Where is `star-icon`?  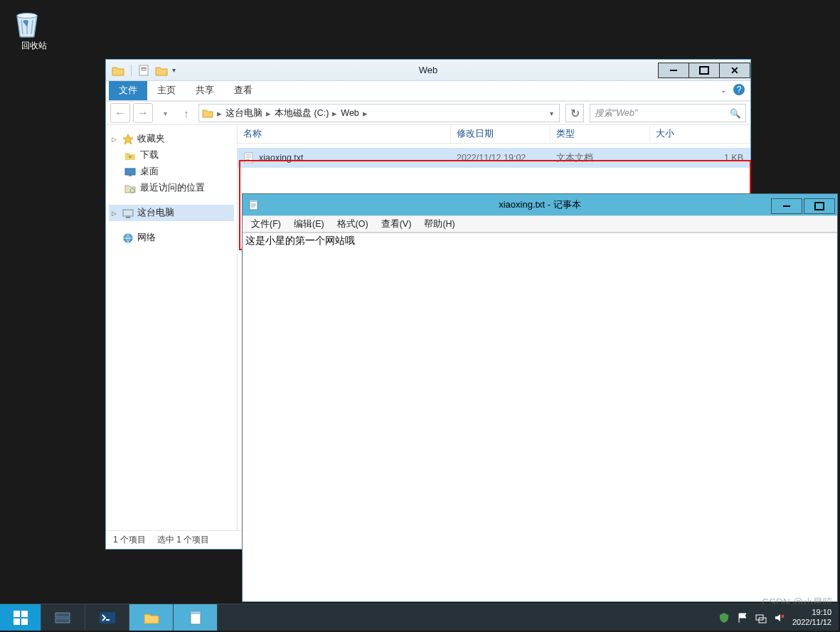
star-icon is located at coordinates (128, 139).